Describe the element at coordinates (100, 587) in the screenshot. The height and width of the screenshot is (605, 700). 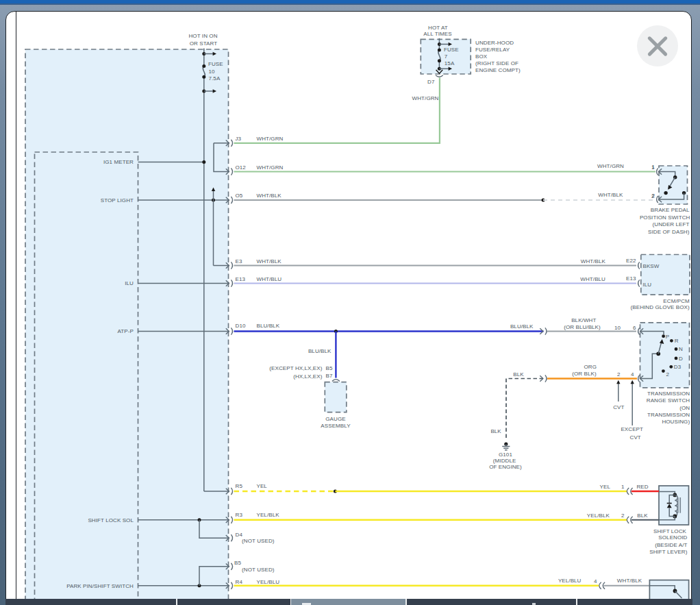
I see `svg-text: PARK PIN/SHIFT SWITCH` at that location.